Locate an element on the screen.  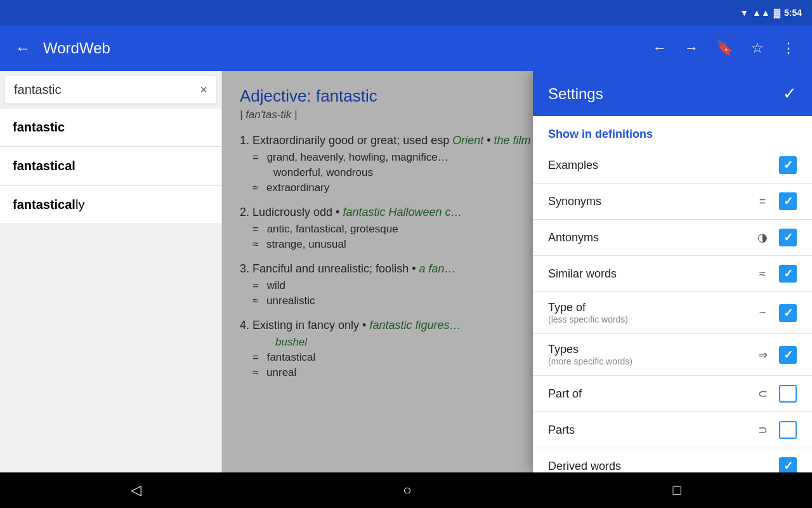
types-icon: ⇒ is located at coordinates (763, 355).